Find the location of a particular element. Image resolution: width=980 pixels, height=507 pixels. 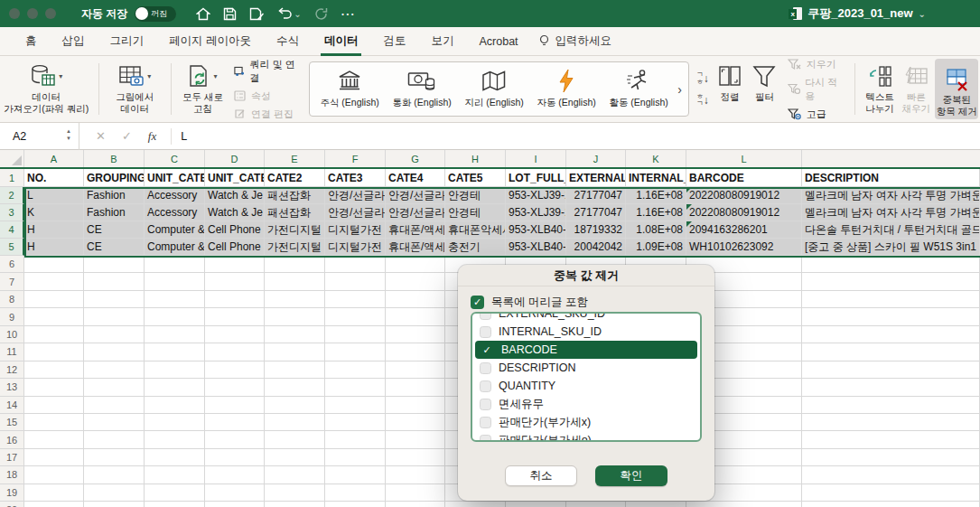

table-row: 4HCEComputer &Cell Phone &가전디지털디지털가전휴대폰/… is located at coordinates (490, 230).